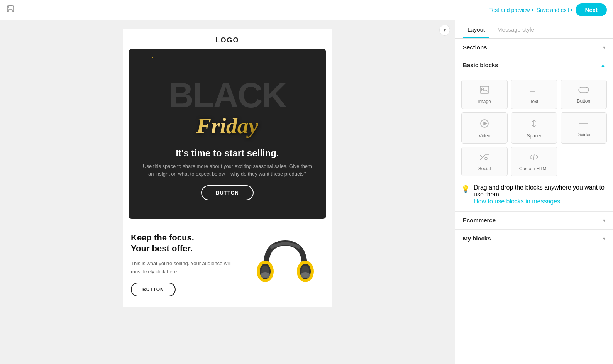  Describe the element at coordinates (553, 10) in the screenshot. I see `save-exit-label: Save and exit` at that location.